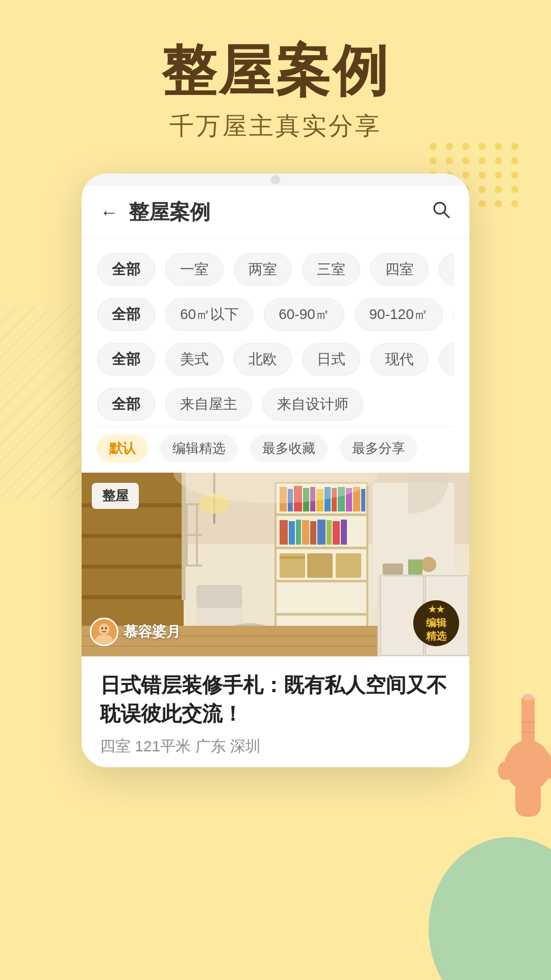  What do you see at coordinates (399, 359) in the screenshot?
I see `filter-chip-modern: 现代` at bounding box center [399, 359].